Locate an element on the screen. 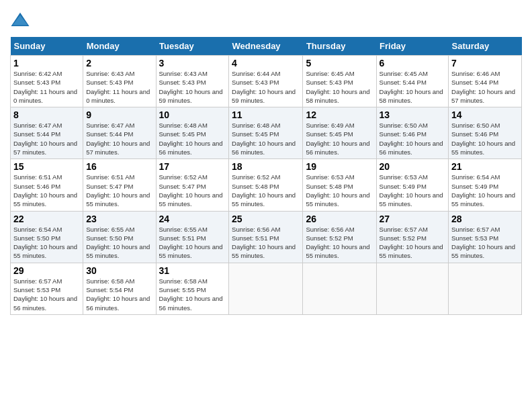 The image size is (532, 411). calendar-day-cell: 5 Sunrise: 6:45 AM Sunset: 5:43 PM Dayli… is located at coordinates (340, 82).